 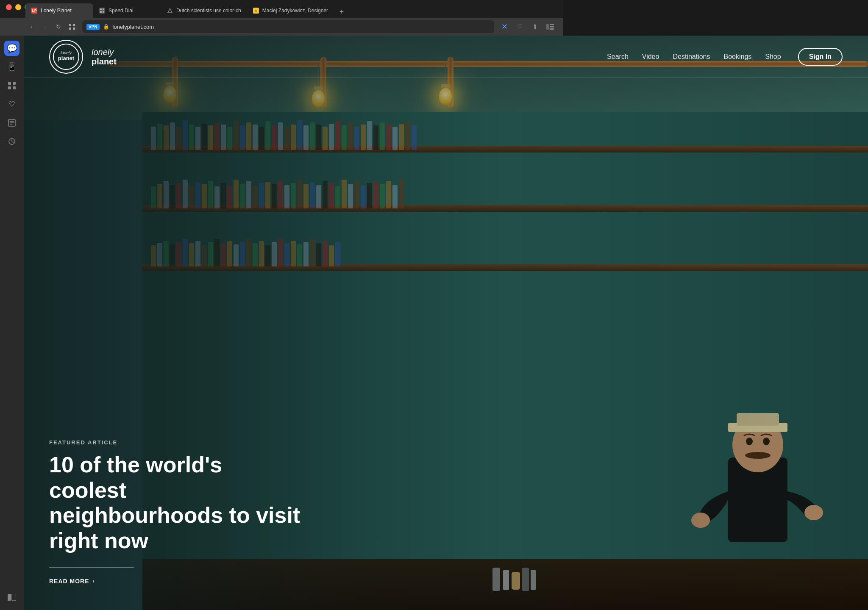 What do you see at coordinates (504, 27) in the screenshot?
I see `clear-button: ✕` at bounding box center [504, 27].